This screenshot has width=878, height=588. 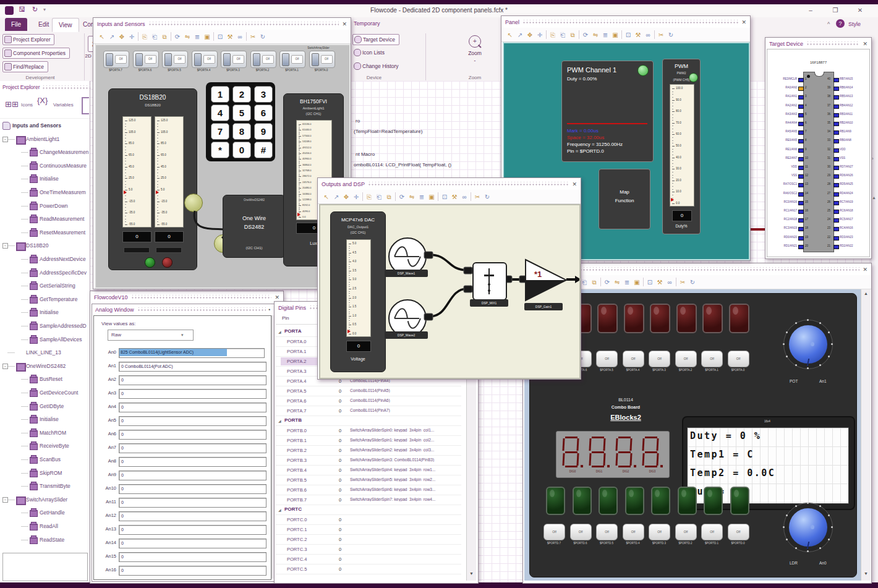 I want to click on tree-item-switcharrayslider: −SwitchArraySlider, so click(x=45, y=500).